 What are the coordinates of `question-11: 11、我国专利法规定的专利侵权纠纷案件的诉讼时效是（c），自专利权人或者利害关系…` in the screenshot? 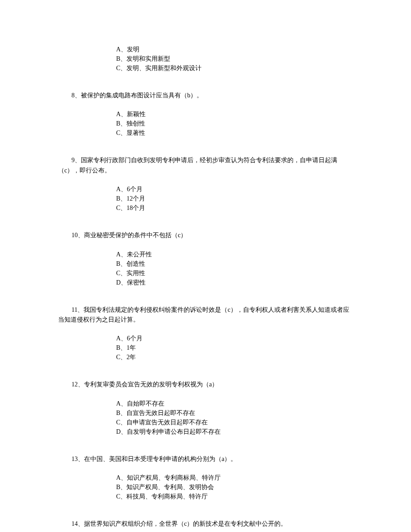 It's located at (206, 315).